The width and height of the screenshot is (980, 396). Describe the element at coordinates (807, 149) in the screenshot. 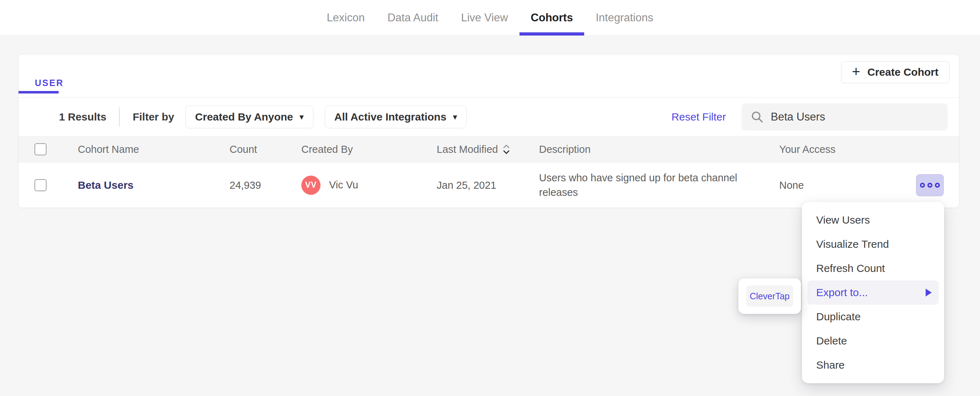

I see `header-your-access: Your Access` at that location.